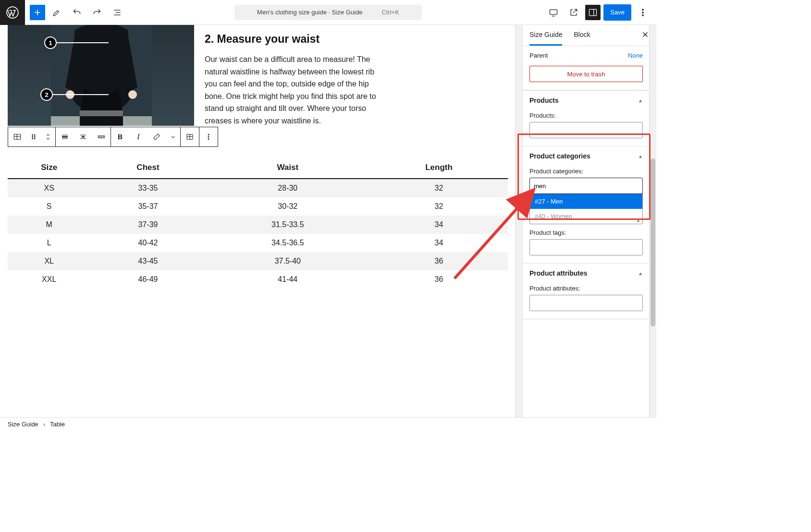 This screenshot has height=532, width=811. Describe the element at coordinates (58, 424) in the screenshot. I see `breadcrumb-current: Table` at that location.